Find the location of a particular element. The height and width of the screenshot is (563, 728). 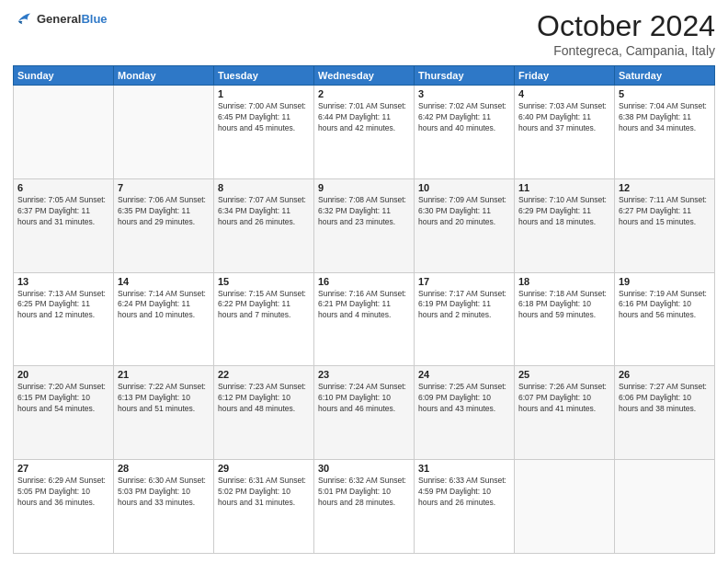

calendar-cell: 7Sunrise: 7:06 AM Sunset: 6:35 PM Daylig… is located at coordinates (164, 225).